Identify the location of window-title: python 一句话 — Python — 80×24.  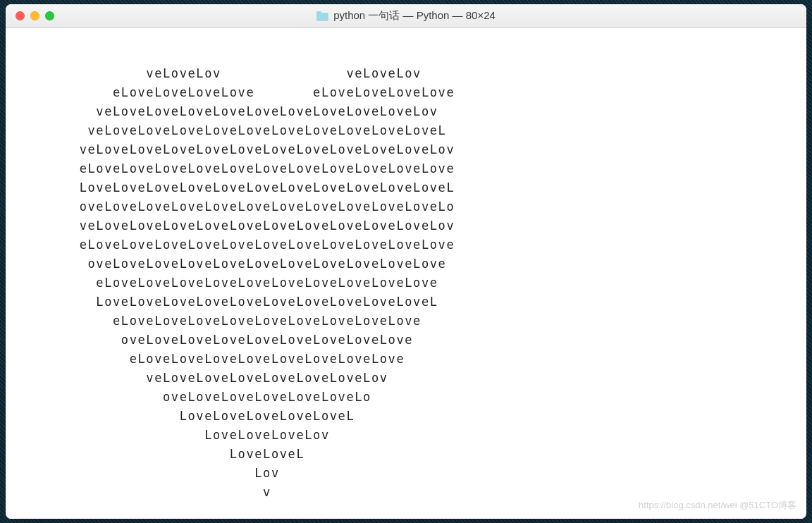
(406, 16).